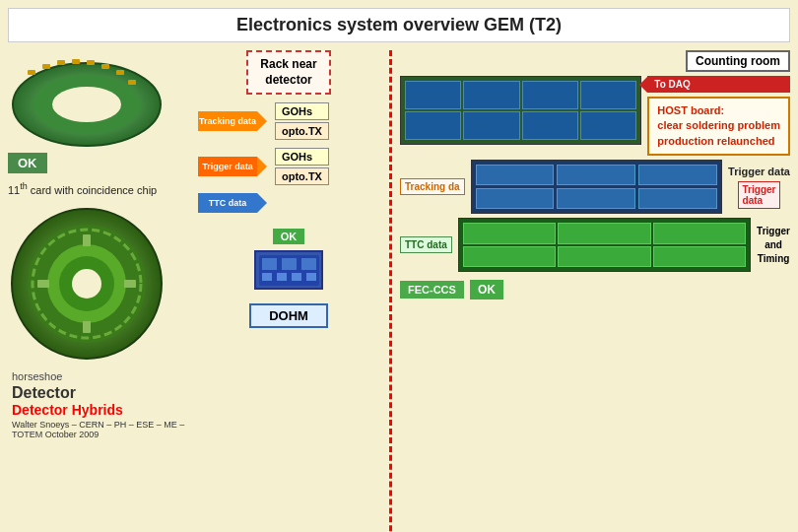 The height and width of the screenshot is (532, 798). What do you see at coordinates (289, 121) in the screenshot?
I see `tracking-data-flow: Tracking data GOHs opto.TX` at bounding box center [289, 121].